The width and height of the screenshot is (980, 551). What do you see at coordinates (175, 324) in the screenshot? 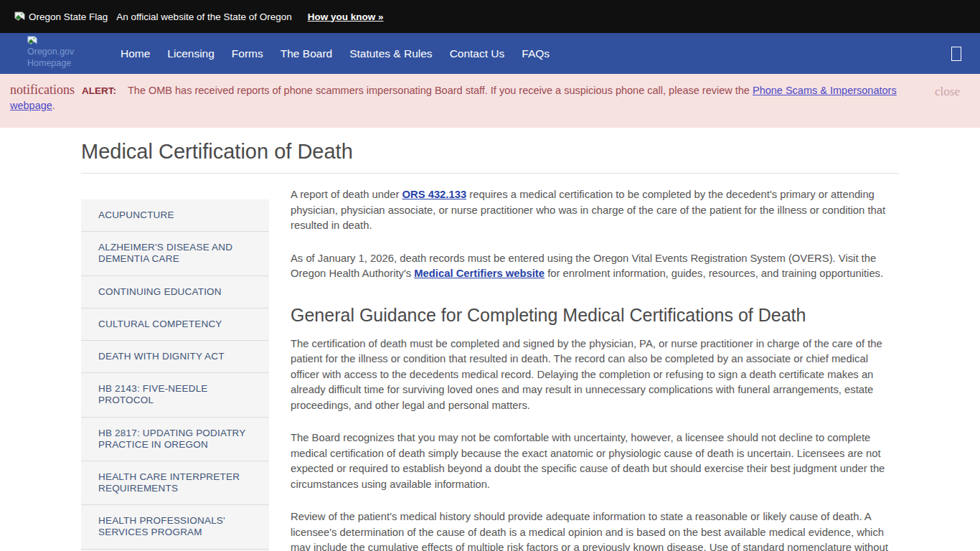
I see `sidebar-item-cultural-competency: CULTURAL COMPETENCY` at bounding box center [175, 324].